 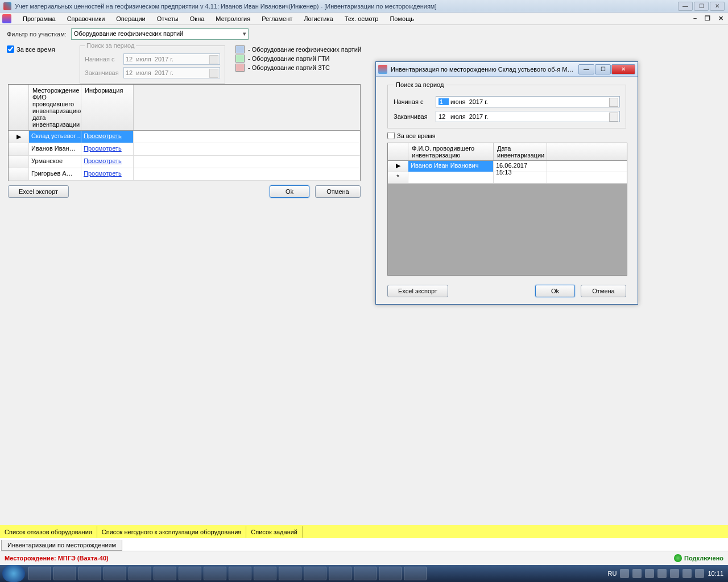 I want to click on dialog-maximize: ☐, so click(x=603, y=69).